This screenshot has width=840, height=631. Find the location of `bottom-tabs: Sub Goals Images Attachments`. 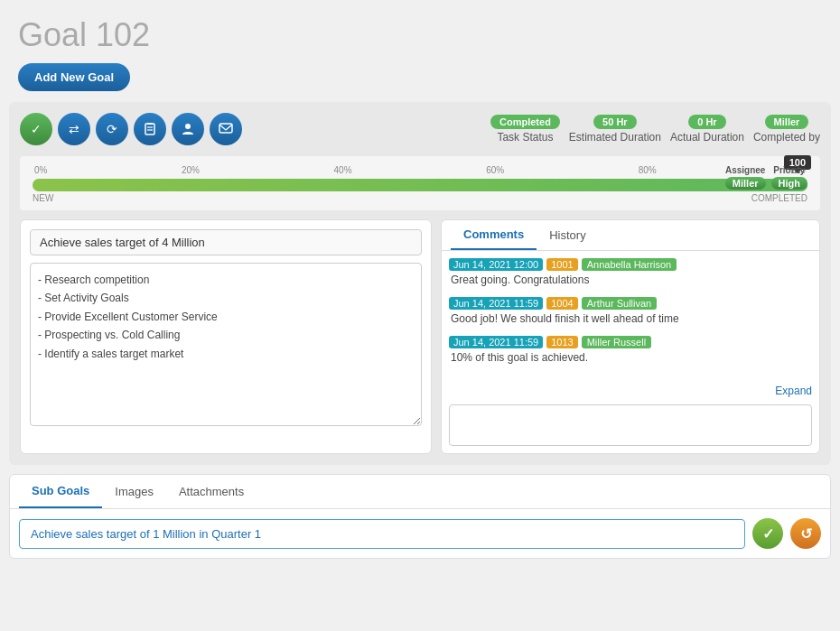

bottom-tabs: Sub Goals Images Attachments is located at coordinates (420, 492).